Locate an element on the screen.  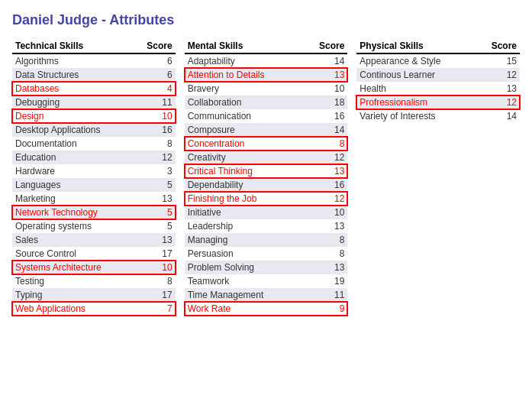
table-row: Profressionalism12 is located at coordinates (438, 102).